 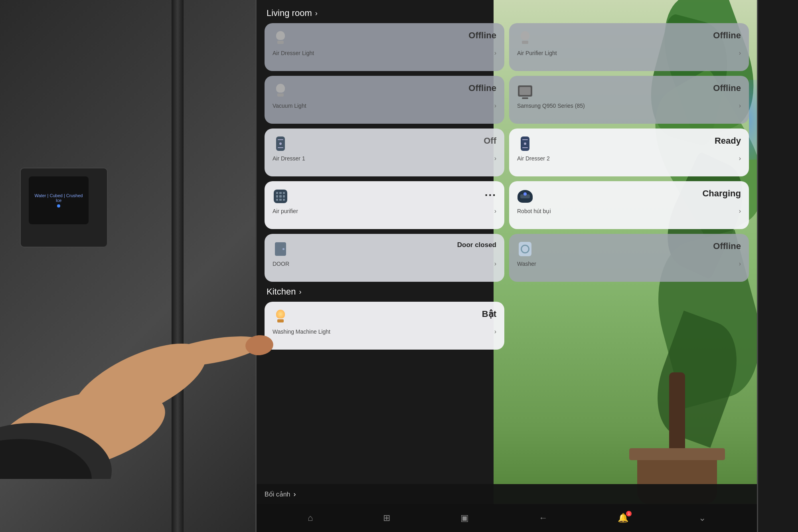 I want to click on air-purifier-light-chevron: ›, so click(x=740, y=53).